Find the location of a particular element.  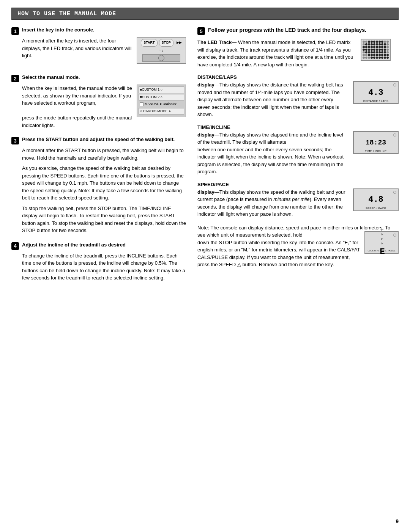

speed-pace-text: display—This display shows the speed of … is located at coordinates (273, 203).